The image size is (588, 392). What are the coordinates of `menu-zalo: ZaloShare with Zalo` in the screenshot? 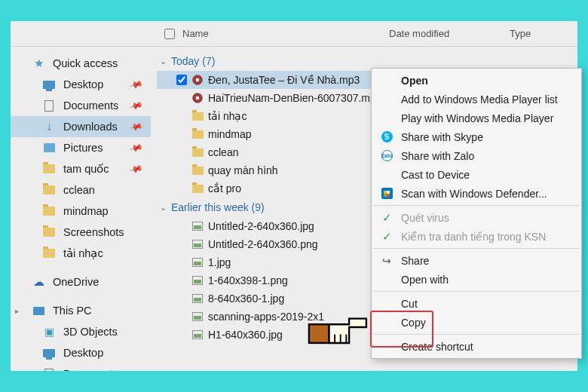 It's located at (476, 155).